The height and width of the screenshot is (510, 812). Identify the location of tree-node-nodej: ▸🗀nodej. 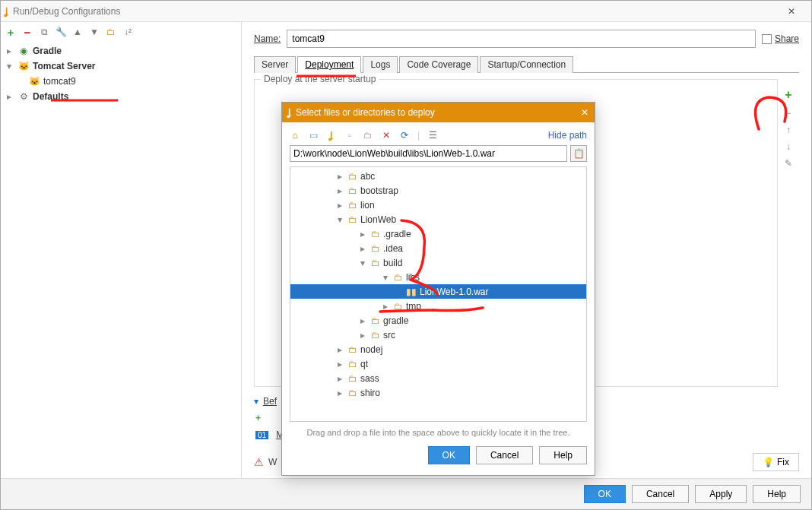
(438, 350).